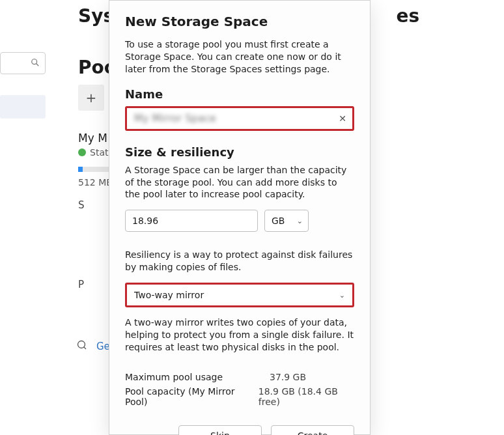 The image size is (504, 435). What do you see at coordinates (306, 397) in the screenshot?
I see `pool-capacity-value: 18.9 GB (18.4 GB free)` at bounding box center [306, 397].